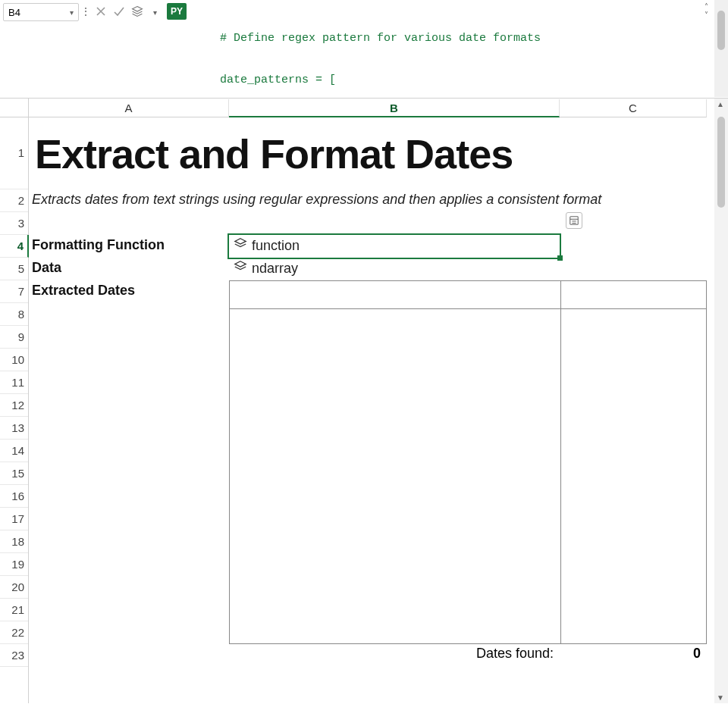  What do you see at coordinates (364, 49) in the screenshot?
I see `formula-bar: B4 ▾ ⋮ ▾ PY # Define regex pattern for v…` at bounding box center [364, 49].